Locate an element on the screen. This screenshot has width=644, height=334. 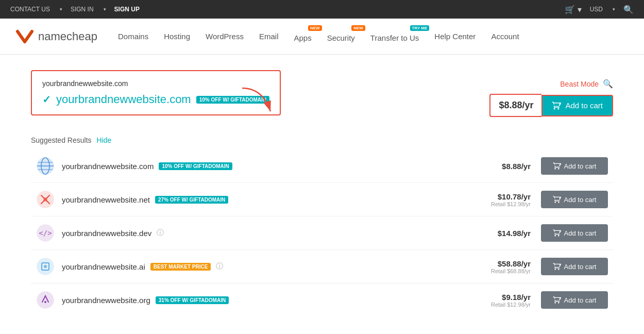
main-price-cart: $8.88/yr Add to cart is located at coordinates (551, 105).